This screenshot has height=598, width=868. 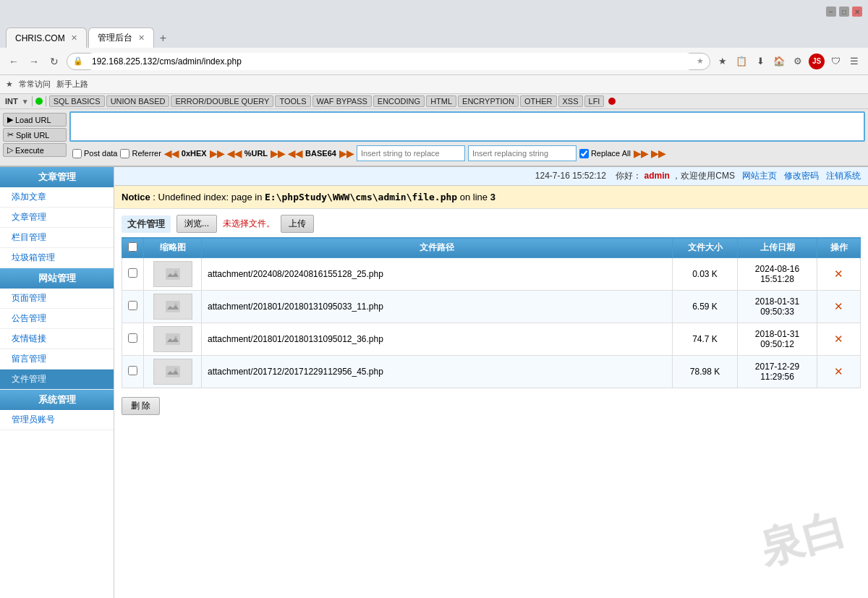 I want to click on toolbar-icons: ★ 📋 ⬇ 🏠 ⚙ JS 🛡 ☰, so click(x=788, y=61).